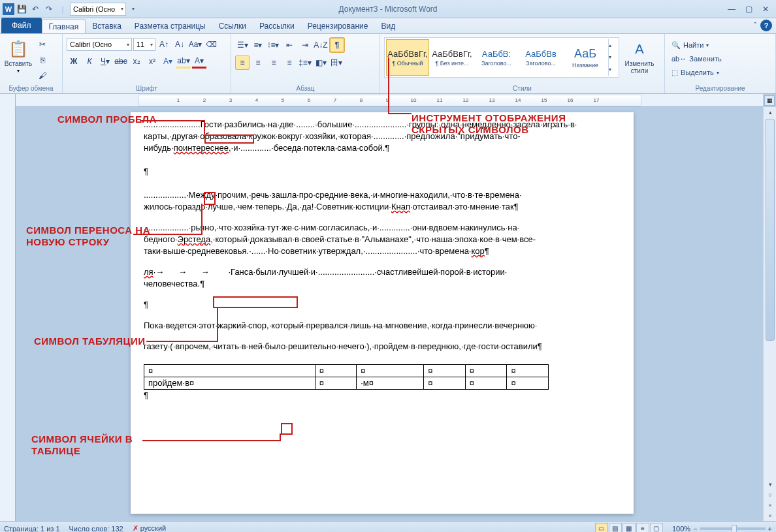 The height and width of the screenshot is (532, 776). I want to click on group-styles-label: Стили, so click(523, 89).